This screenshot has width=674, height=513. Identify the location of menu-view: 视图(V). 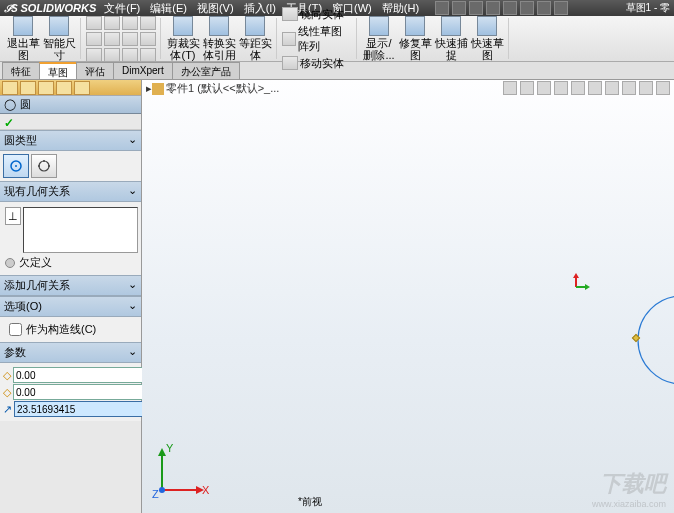
(216, 8).